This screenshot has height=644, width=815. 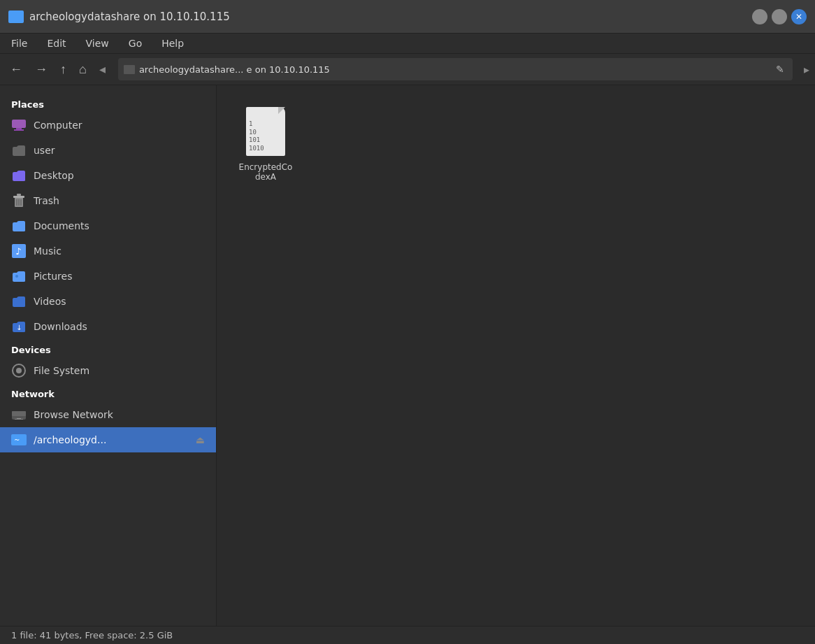 What do you see at coordinates (60, 327) in the screenshot?
I see `sidebar-downloads-label: Downloads` at bounding box center [60, 327].